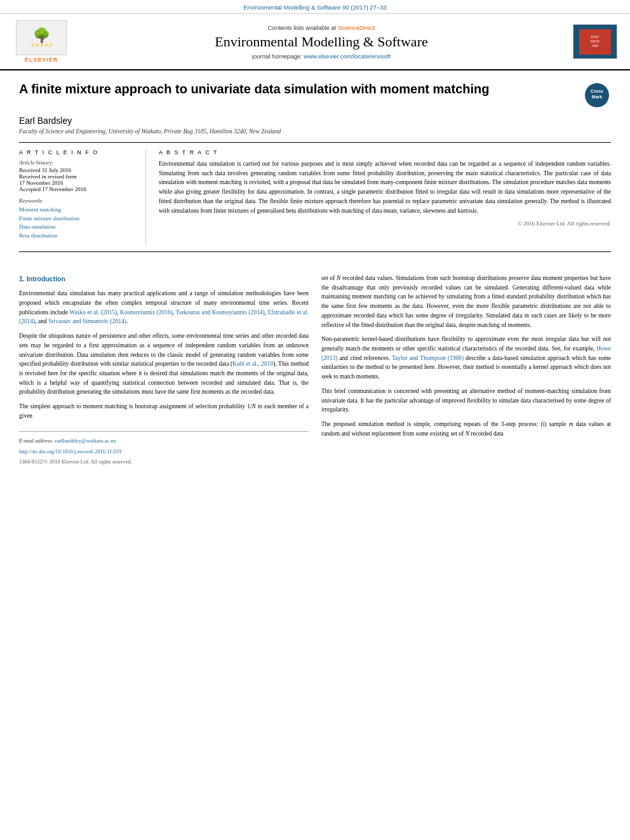 The image size is (630, 840). Describe the element at coordinates (321, 42) in the screenshot. I see `journal-center: Contents lists available at ScienceDirec…` at that location.